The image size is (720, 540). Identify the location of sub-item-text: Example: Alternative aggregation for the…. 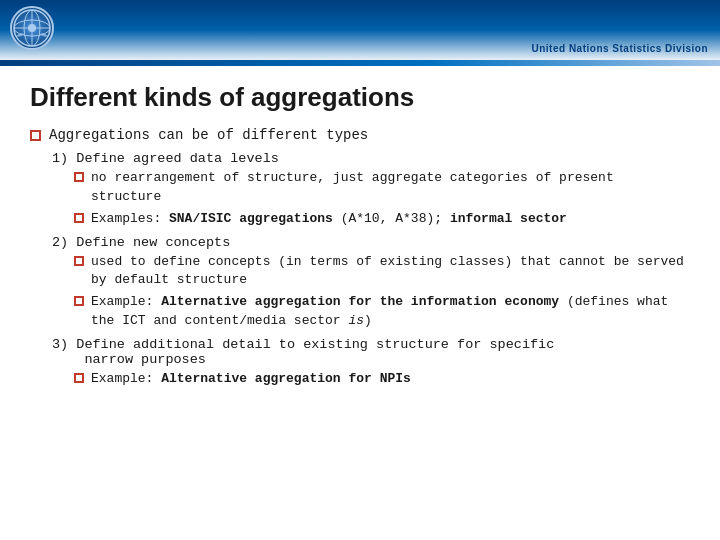
(390, 312).